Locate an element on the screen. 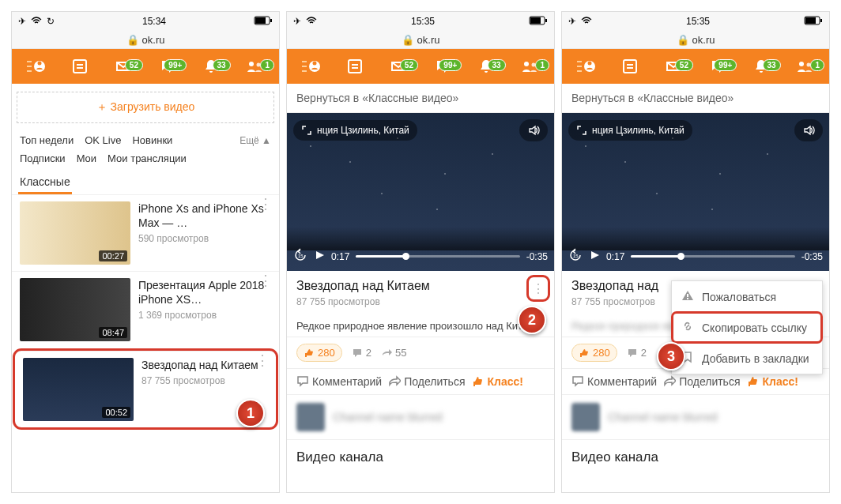 Image resolution: width=841 pixels, height=504 pixels. duration: 00:27 is located at coordinates (113, 256).